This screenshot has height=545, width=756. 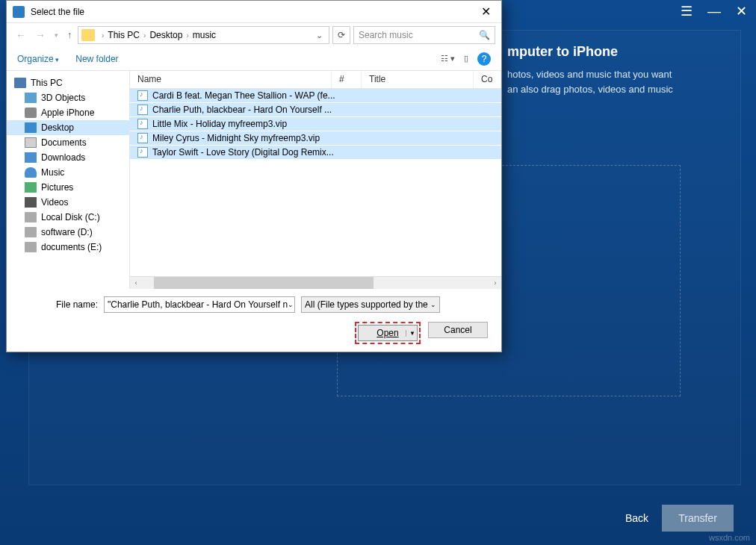 I want to click on dialog-nav: ← → ▾ ↑ › This PC › Desktop › music ⌄ ⟳ …, so click(x=254, y=35).